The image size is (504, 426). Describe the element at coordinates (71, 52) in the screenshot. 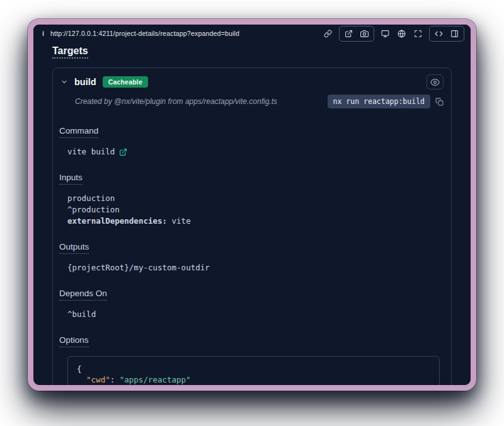

I see `targets-heading: Targets` at that location.